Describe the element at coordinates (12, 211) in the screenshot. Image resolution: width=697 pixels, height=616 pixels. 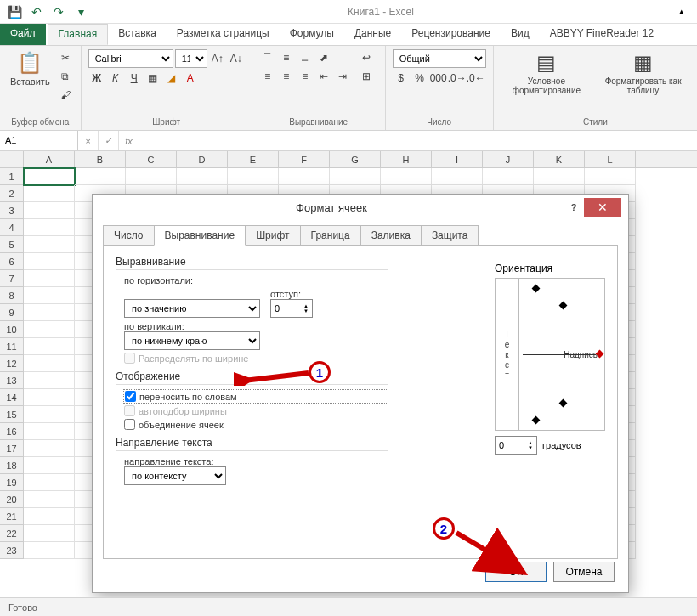
I see `row-header: 3` at that location.